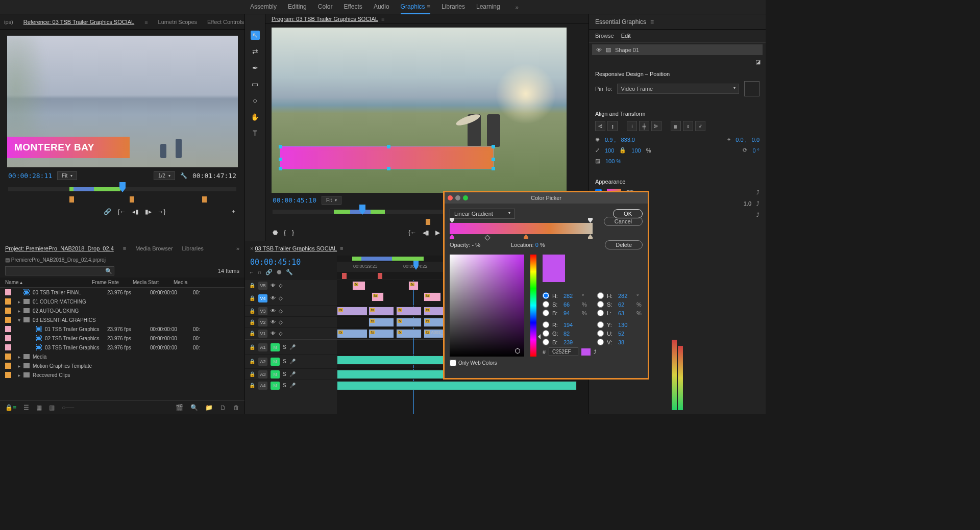  Describe the element at coordinates (332, 200) in the screenshot. I see `program-zoom-dropdown: Fit▾` at that location.